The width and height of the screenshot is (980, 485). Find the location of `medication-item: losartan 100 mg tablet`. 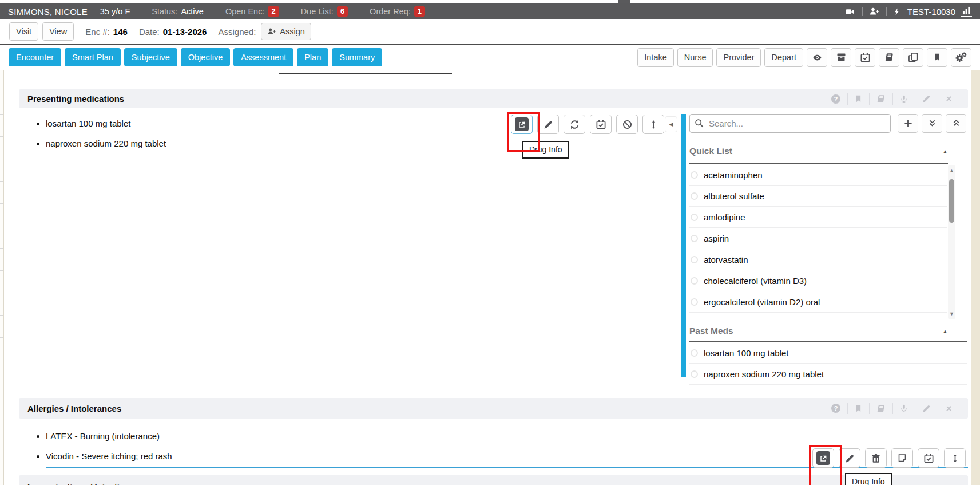

medication-item: losartan 100 mg tablet is located at coordinates (106, 124).